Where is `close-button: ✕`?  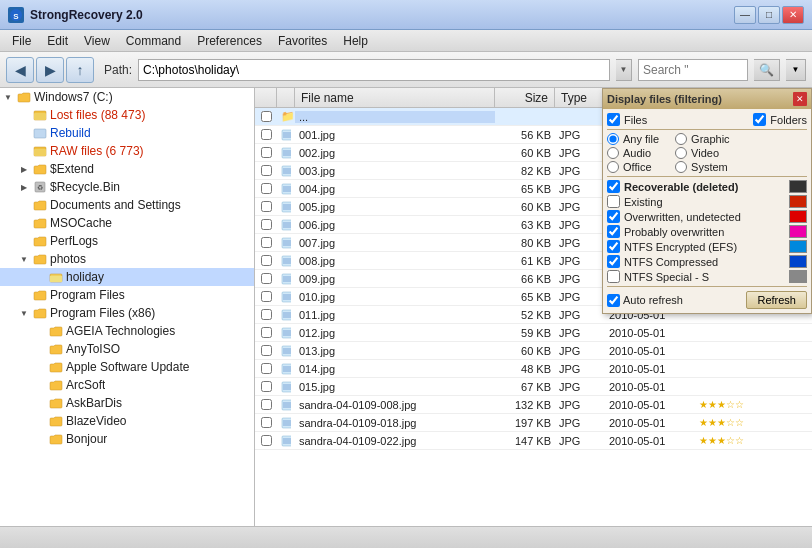
close-button: ✕ is located at coordinates (793, 15).